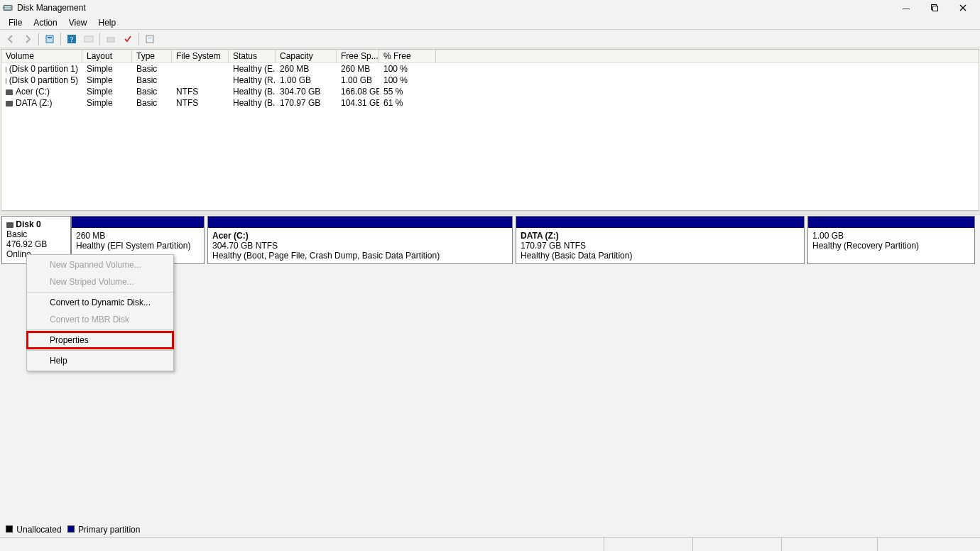  Describe the element at coordinates (109, 530) in the screenshot. I see `legend-primary-label: Primary partition` at that location.